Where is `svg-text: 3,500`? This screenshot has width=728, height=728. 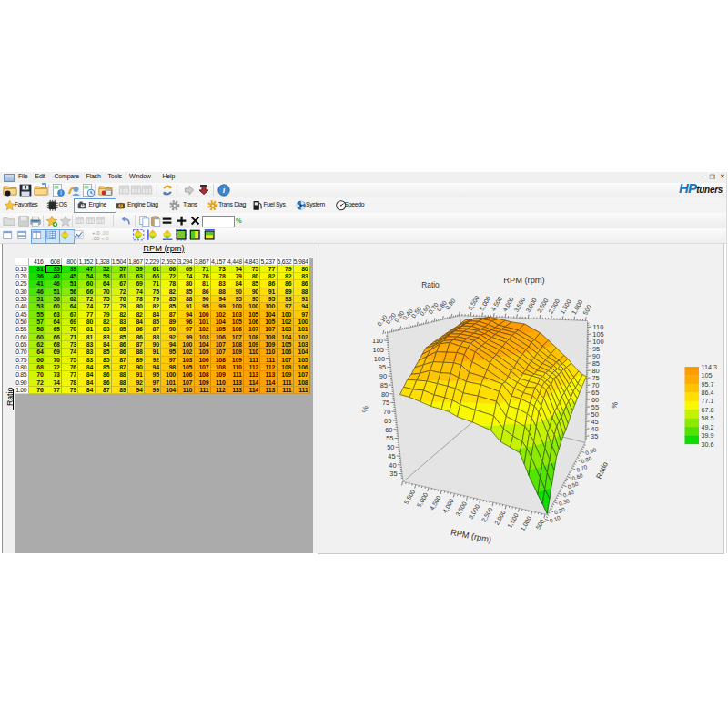
svg-text: 3,500 is located at coordinates (460, 510).